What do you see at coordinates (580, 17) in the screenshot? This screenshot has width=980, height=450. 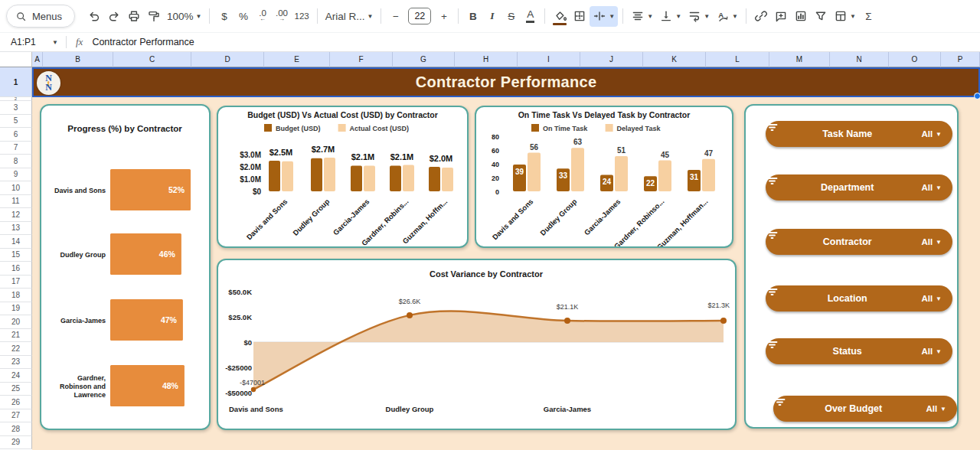 I see `borders-button` at bounding box center [580, 17].